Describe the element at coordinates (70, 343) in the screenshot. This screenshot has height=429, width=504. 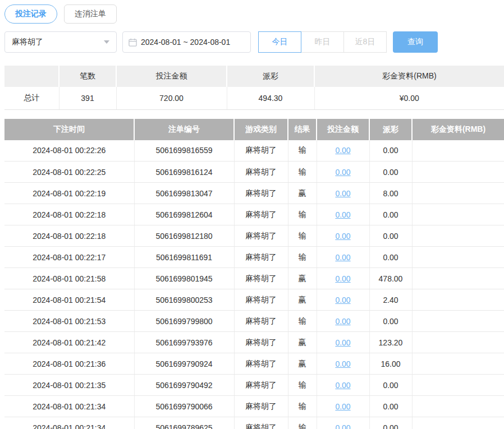
I see `cell-bet-time: 2024-08-01 00:21:42` at that location.